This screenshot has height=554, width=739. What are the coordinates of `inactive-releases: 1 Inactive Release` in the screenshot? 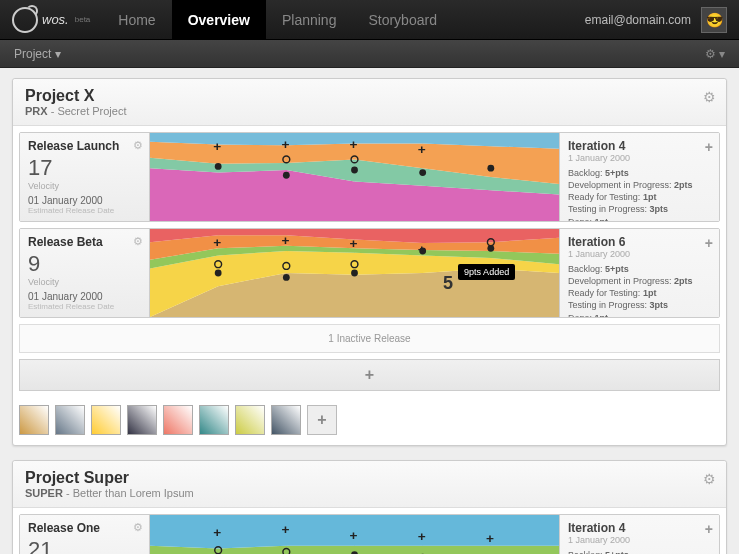 It's located at (370, 338).